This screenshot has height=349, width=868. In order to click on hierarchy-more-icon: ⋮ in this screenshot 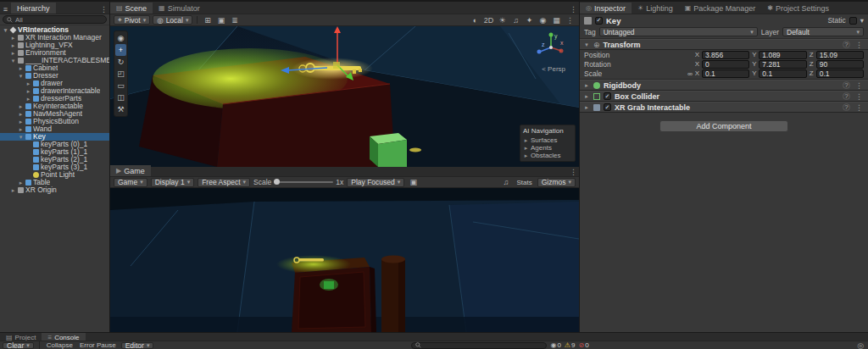, I will do `click(103, 9)`.